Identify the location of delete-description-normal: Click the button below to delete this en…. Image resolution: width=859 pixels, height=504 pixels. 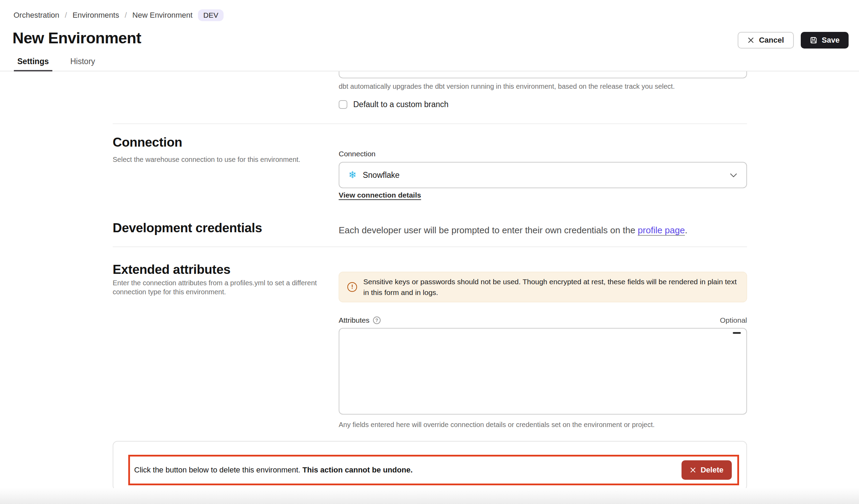
(218, 470).